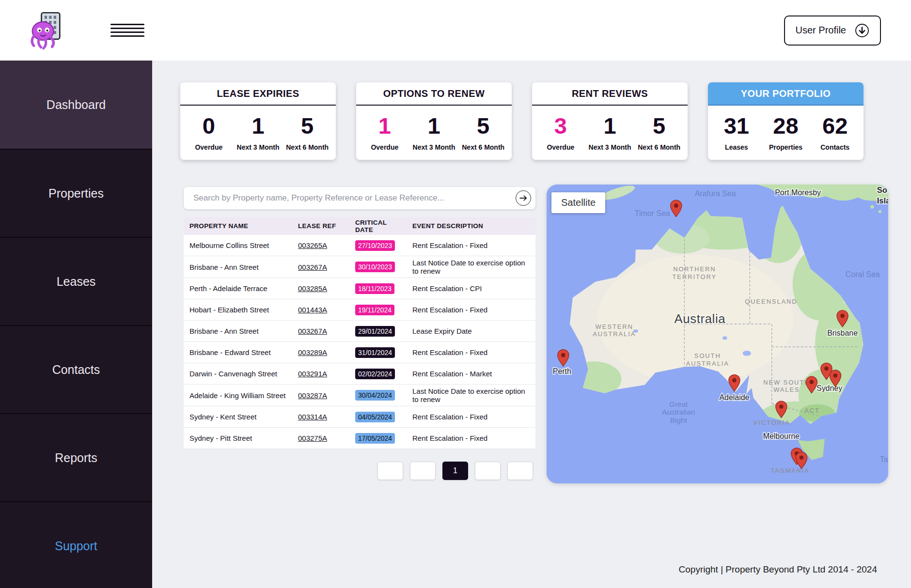 This screenshot has width=911, height=588. I want to click on card-lease-expiries: LEASE EXPIRIES 0 Overdue 1 Next 3 Month …, so click(258, 121).